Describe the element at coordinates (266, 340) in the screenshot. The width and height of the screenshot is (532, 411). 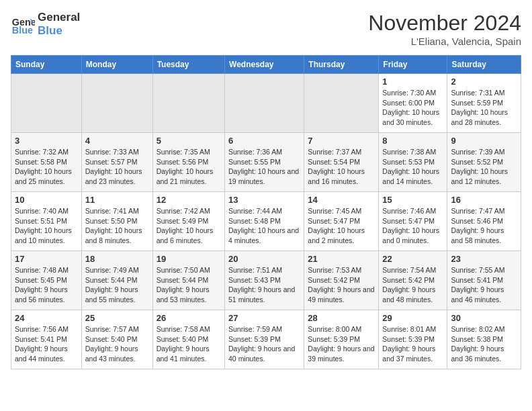
I see `calendar-week-row: 24 Sunrise: 7:56 AM Sunset: 5:41 PM Dayl…` at that location.